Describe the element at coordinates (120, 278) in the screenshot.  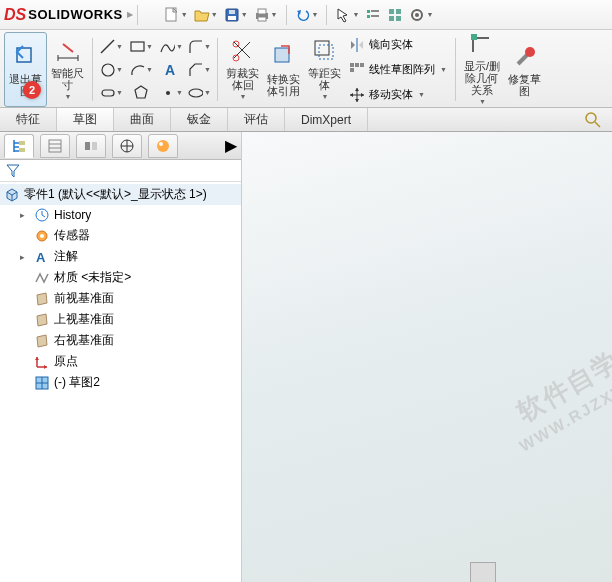
I see `tree-item-material: 材质 <未指定>` at that location.